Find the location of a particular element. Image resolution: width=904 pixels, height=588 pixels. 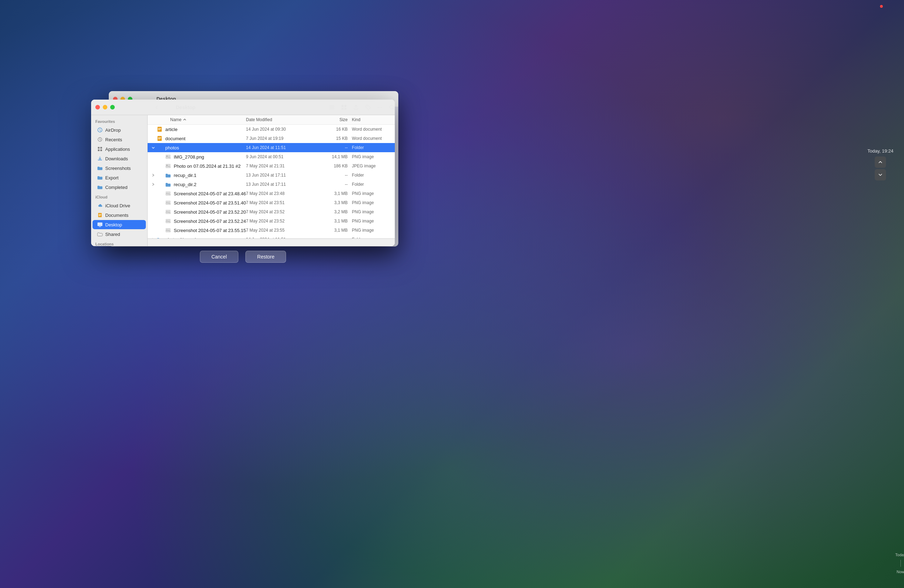

timeline-now: Now is located at coordinates (900, 572).